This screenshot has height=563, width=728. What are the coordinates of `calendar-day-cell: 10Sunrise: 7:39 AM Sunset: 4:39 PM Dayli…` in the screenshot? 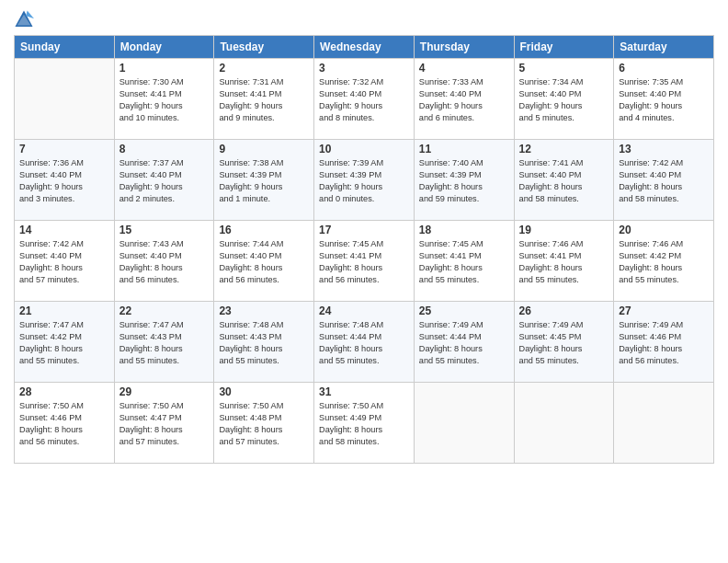 It's located at (364, 180).